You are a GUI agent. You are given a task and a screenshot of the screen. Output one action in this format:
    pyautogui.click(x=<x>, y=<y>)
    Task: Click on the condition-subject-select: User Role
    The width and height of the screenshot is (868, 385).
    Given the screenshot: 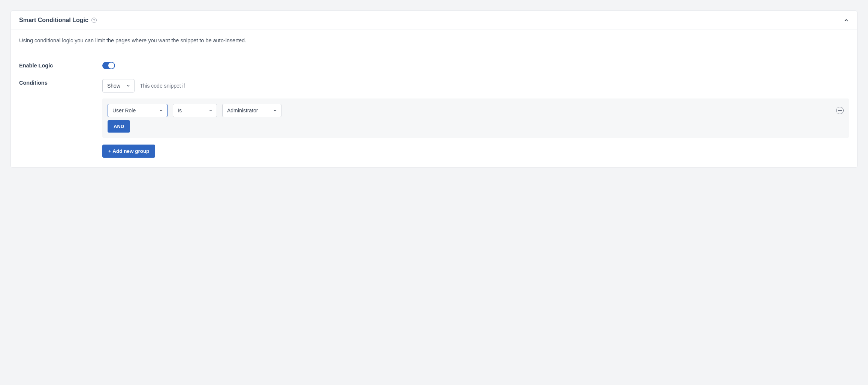 What is the action you would take?
    pyautogui.click(x=138, y=110)
    